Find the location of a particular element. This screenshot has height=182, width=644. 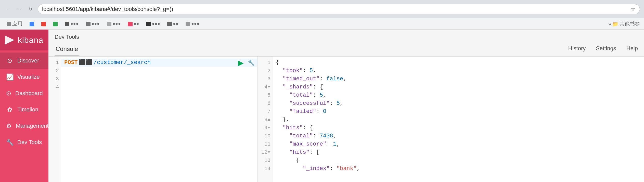

bookmarks-overflow: » 📁 其他书签 is located at coordinates (624, 24).